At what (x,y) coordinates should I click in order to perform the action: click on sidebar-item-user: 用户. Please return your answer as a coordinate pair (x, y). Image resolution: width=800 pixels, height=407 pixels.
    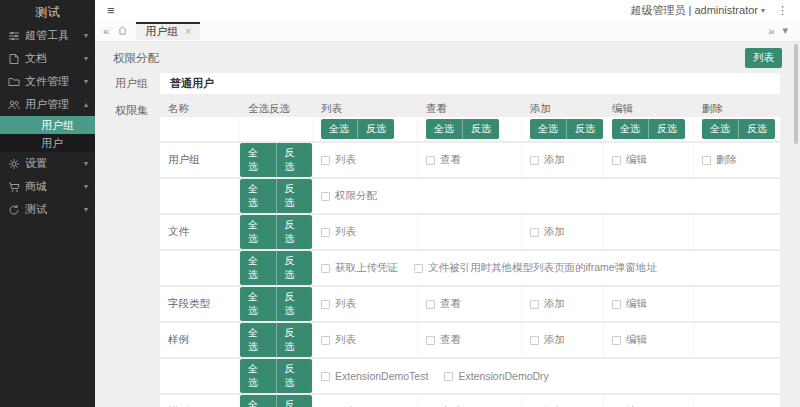
    Looking at the image, I should click on (48, 143).